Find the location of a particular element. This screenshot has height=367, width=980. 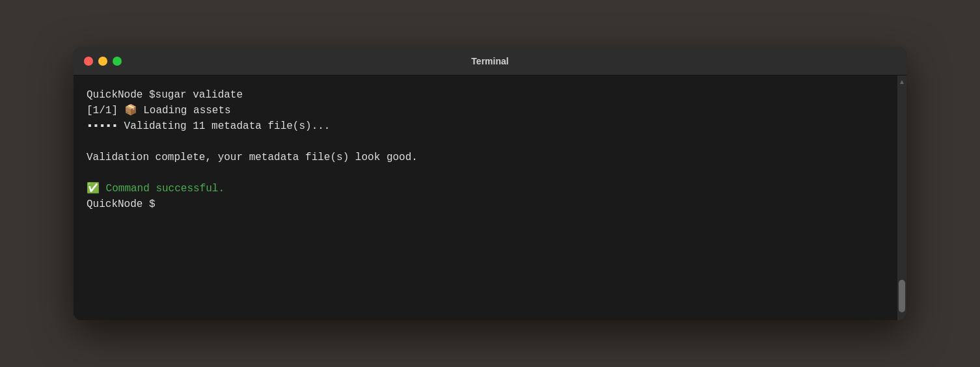

terminal-line-3: ▪▪▪▪▪ Validating 11 metadata file(s)... is located at coordinates (485, 126).